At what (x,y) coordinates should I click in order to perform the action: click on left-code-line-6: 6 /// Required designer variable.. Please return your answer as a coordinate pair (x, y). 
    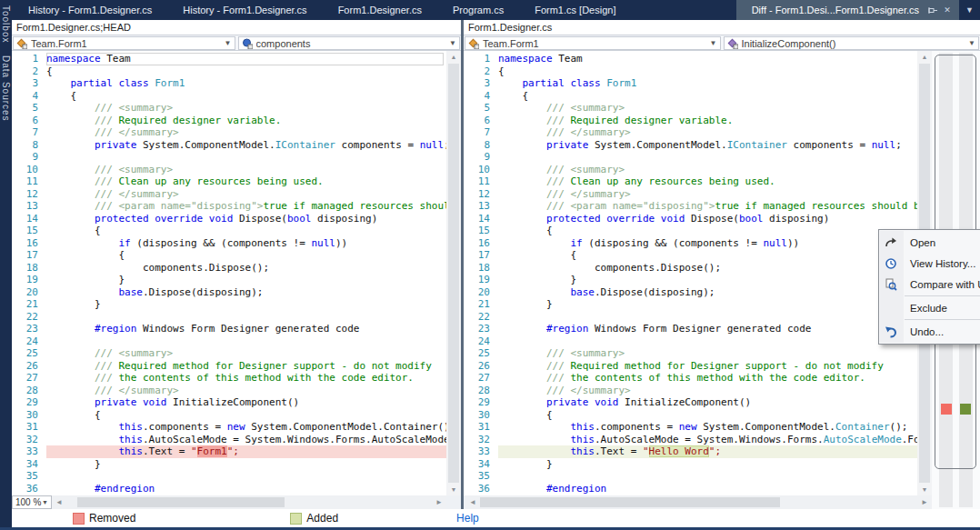
    Looking at the image, I should click on (229, 121).